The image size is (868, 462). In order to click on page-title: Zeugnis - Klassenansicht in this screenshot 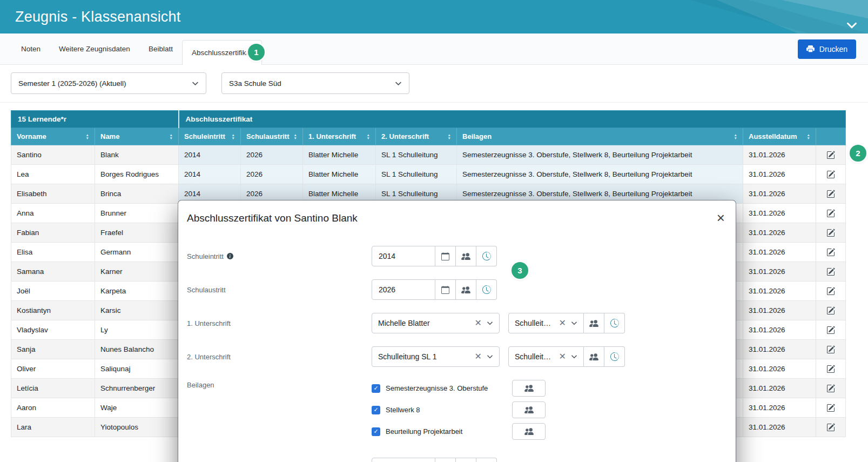, I will do `click(98, 17)`.